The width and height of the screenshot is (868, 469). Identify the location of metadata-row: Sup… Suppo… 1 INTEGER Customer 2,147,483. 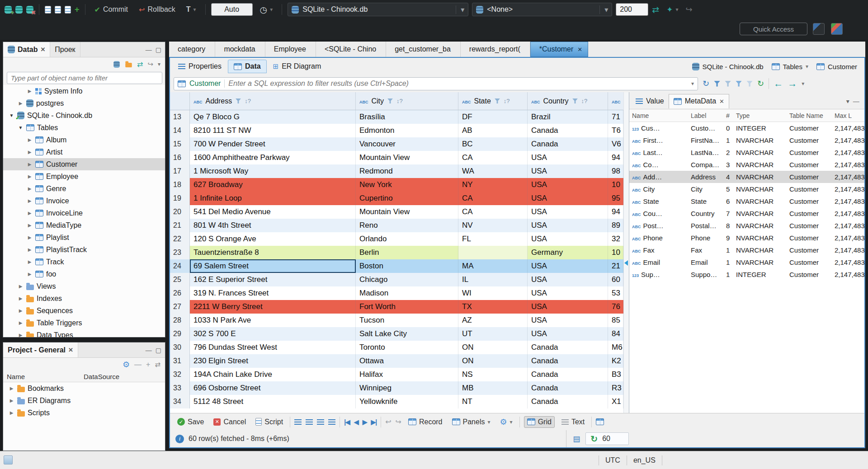
(747, 275).